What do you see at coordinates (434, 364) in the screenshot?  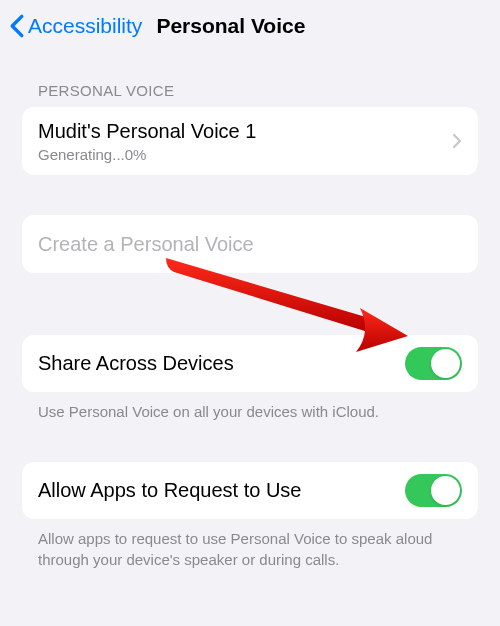 I see `share-toggle` at bounding box center [434, 364].